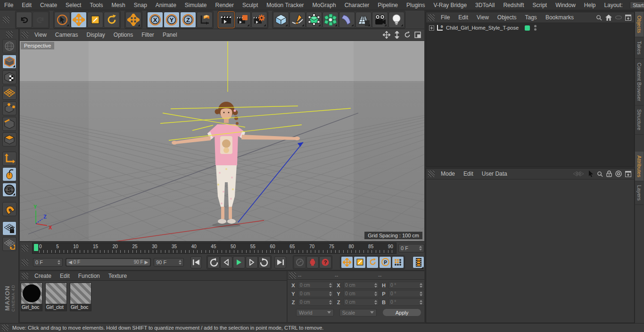 Image resolution: width=644 pixels, height=332 pixels. Describe the element at coordinates (619, 17) in the screenshot. I see `eye-icon` at that location.